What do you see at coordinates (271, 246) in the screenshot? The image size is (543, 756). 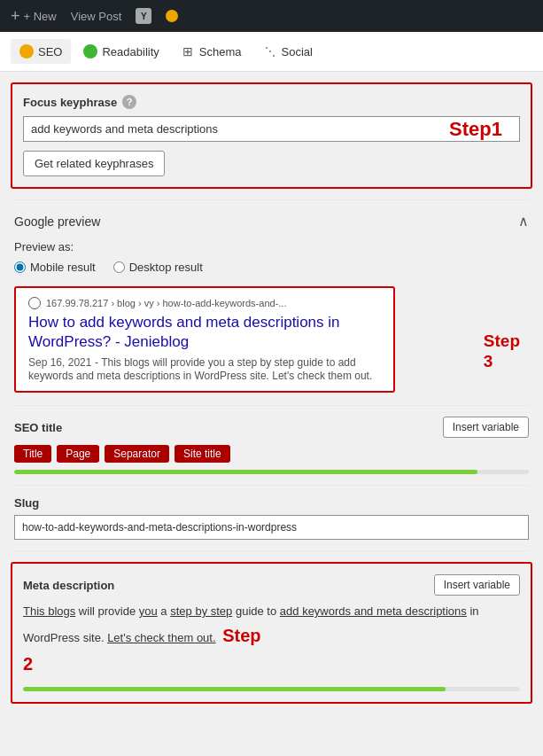 I see `preview-as-label: Preview as:` at bounding box center [271, 246].